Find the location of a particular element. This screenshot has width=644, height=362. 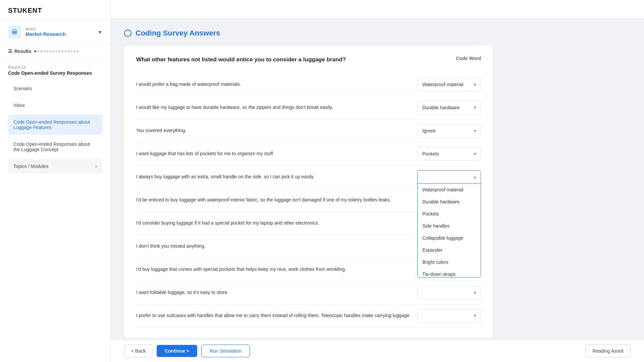

selected-value-1: Waterproof material is located at coordinates (443, 84).